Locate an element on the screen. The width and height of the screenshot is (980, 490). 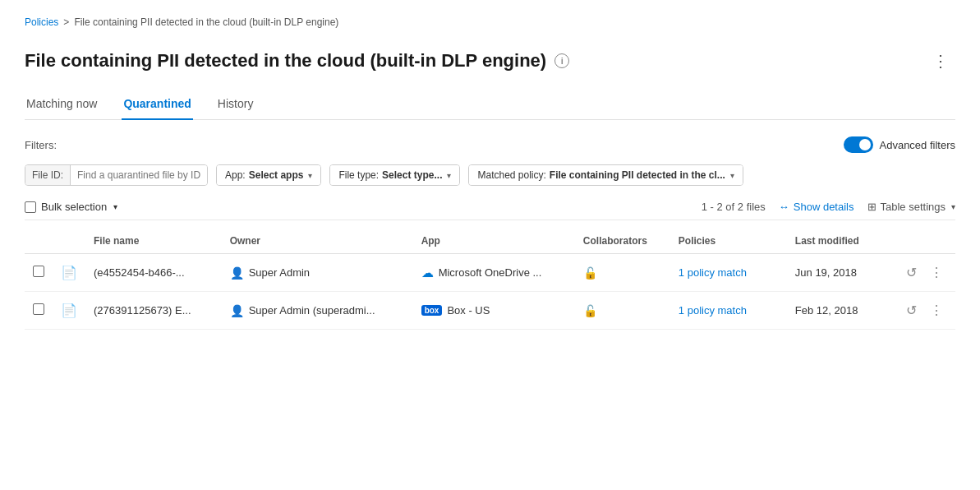
bulk-select-checkbox is located at coordinates (30, 207).